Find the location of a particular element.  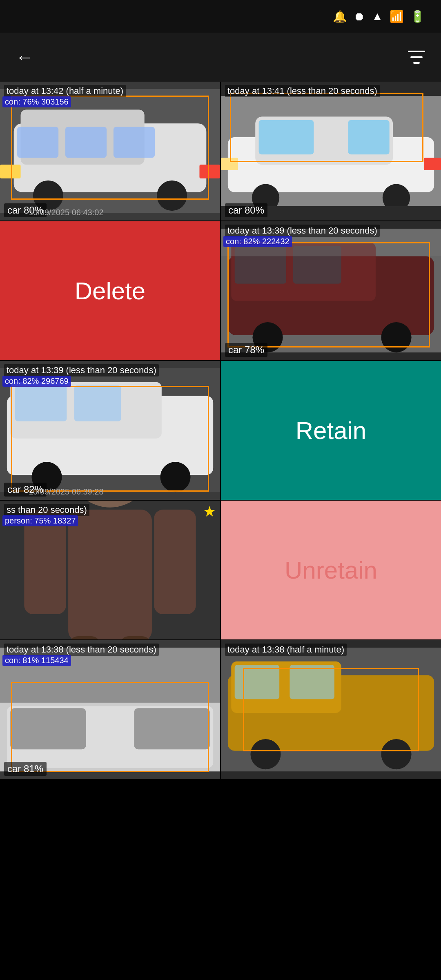

detection-badge: con: 82% 222432 is located at coordinates (258, 242).